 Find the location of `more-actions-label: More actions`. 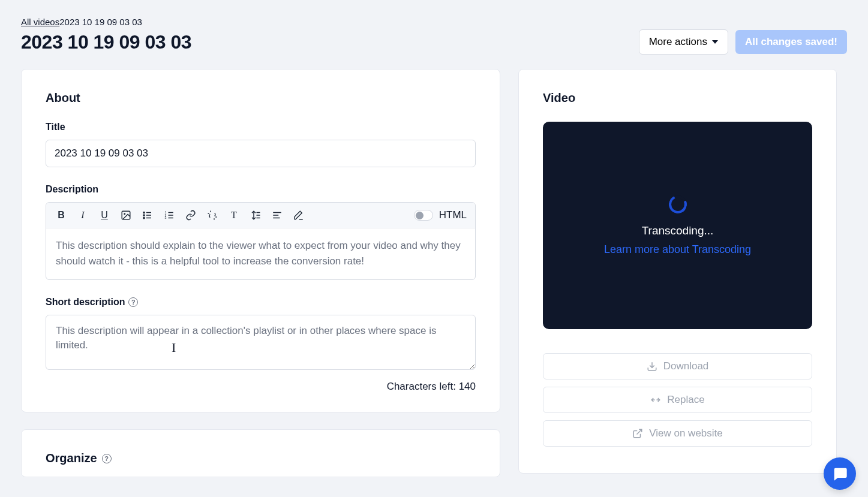

more-actions-label: More actions is located at coordinates (678, 42).